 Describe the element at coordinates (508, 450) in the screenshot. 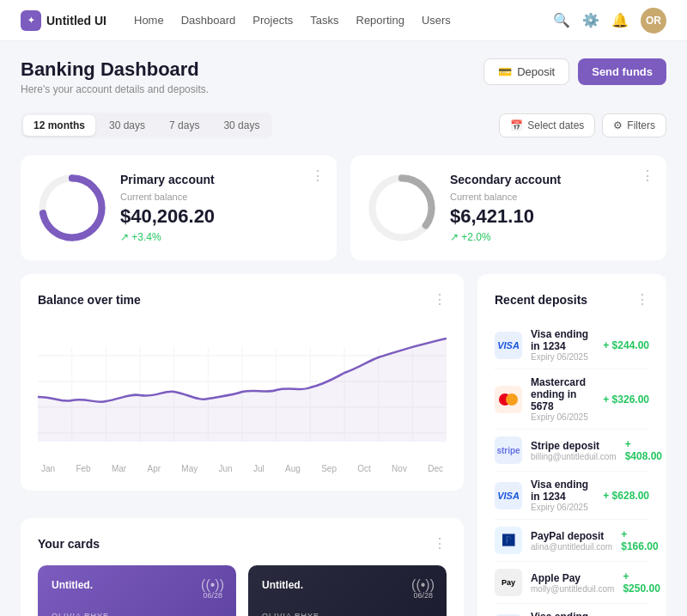

I see `deposit-icon-2: stripe` at that location.